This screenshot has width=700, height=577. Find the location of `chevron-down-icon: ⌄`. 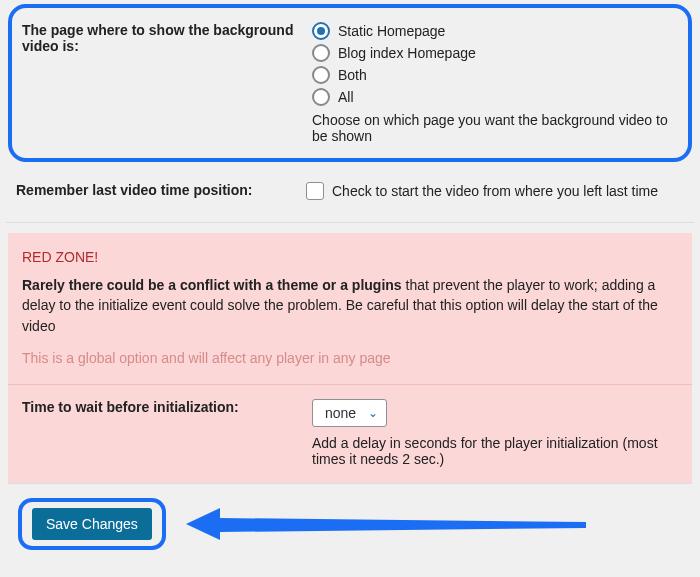

chevron-down-icon: ⌄ is located at coordinates (373, 413).